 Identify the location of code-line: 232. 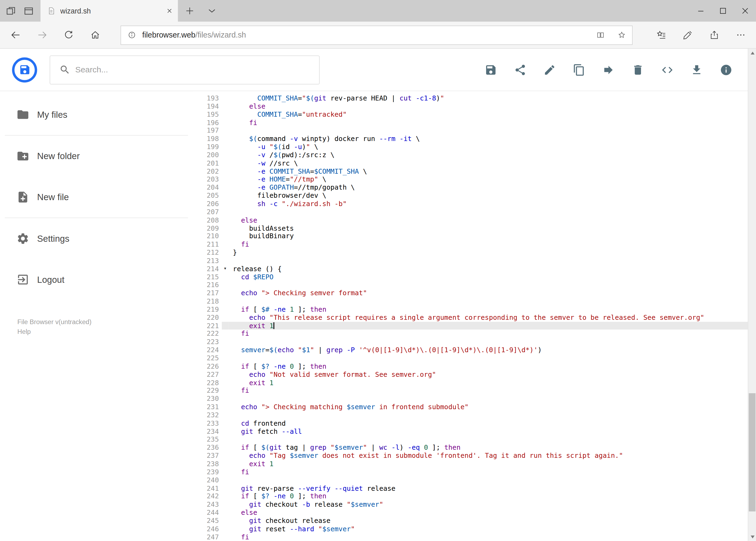
(475, 415).